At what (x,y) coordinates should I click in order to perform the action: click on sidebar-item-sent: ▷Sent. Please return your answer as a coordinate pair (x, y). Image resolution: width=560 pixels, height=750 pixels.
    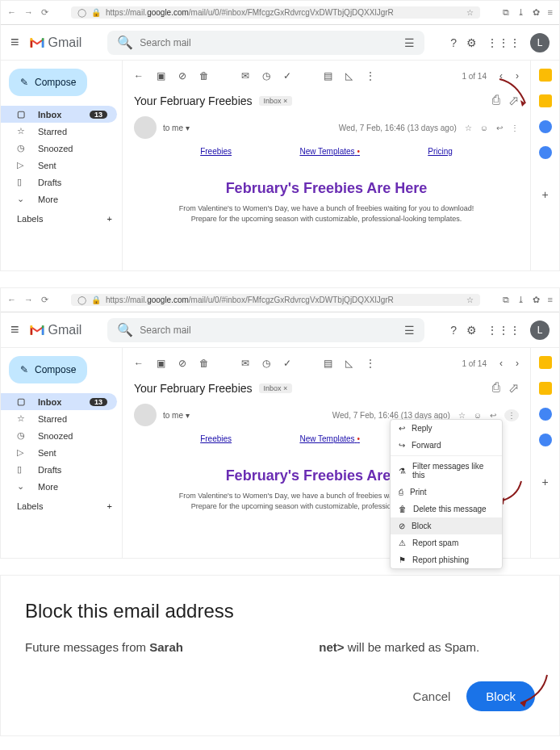
    Looking at the image, I should click on (59, 165).